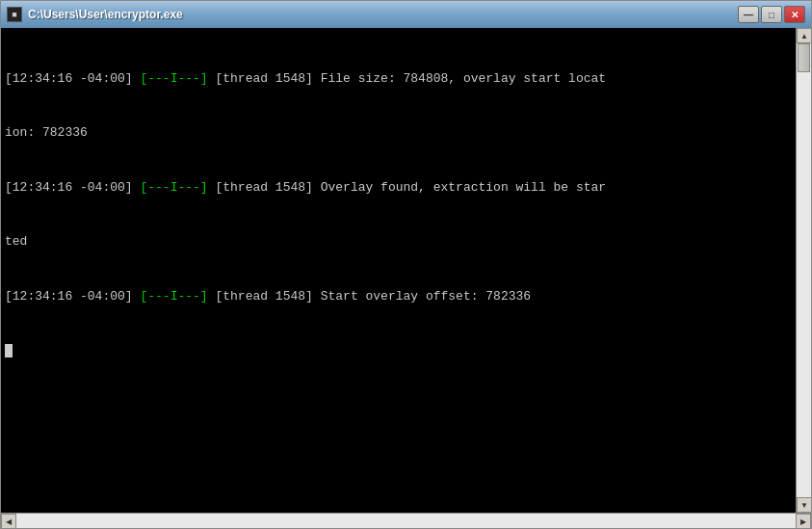 The width and height of the screenshot is (812, 529). What do you see at coordinates (772, 14) in the screenshot?
I see `title-bar-buttons: — □ ✕` at bounding box center [772, 14].